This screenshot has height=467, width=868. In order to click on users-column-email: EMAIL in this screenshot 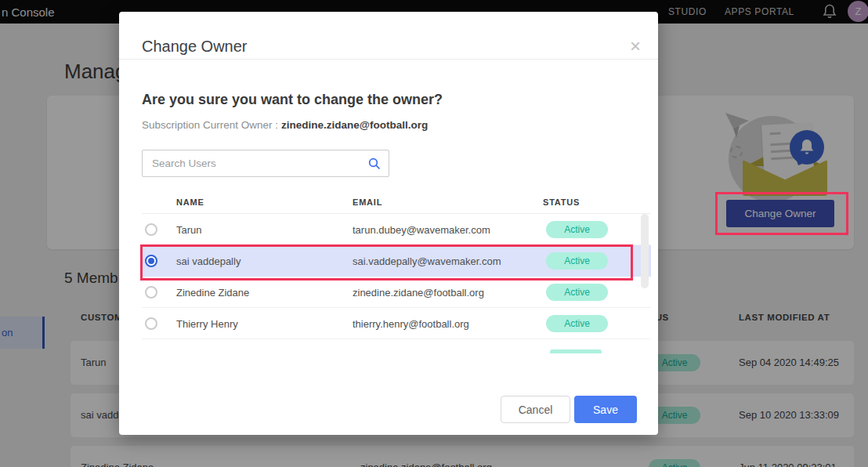, I will do `click(367, 202)`.